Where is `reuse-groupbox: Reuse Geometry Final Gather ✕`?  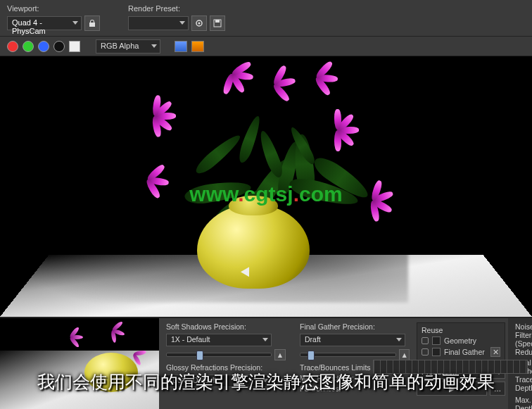
reuse-groupbox: Reuse Geometry Final Gather ✕ is located at coordinates (461, 343).